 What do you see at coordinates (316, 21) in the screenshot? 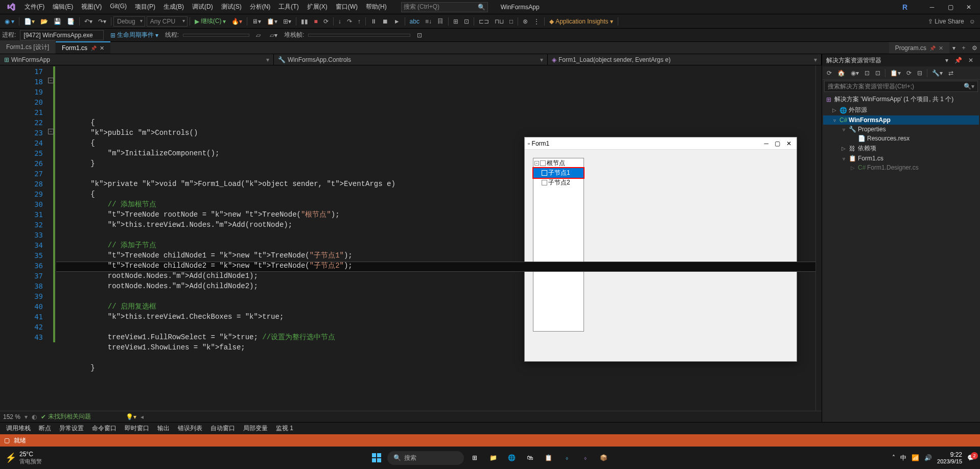
I see `stop-button: ■` at bounding box center [316, 21].